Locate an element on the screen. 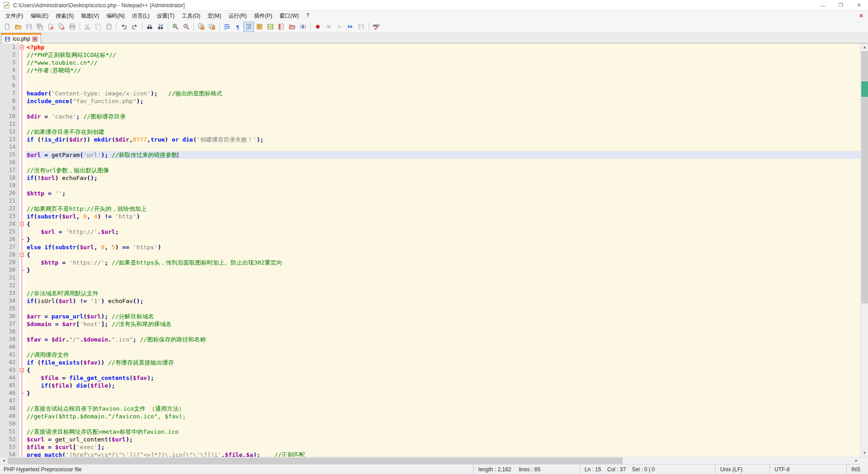  code-text: include_once("fav_function.php"); is located at coordinates (443, 101).